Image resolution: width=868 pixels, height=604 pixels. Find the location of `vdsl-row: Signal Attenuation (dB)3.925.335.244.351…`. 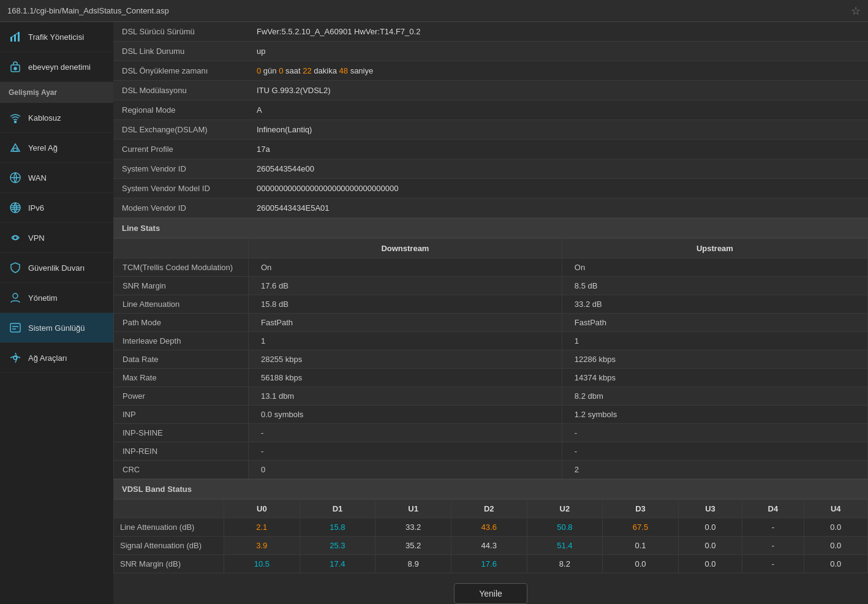

vdsl-row: Signal Attenuation (dB)3.925.335.244.351… is located at coordinates (491, 546).